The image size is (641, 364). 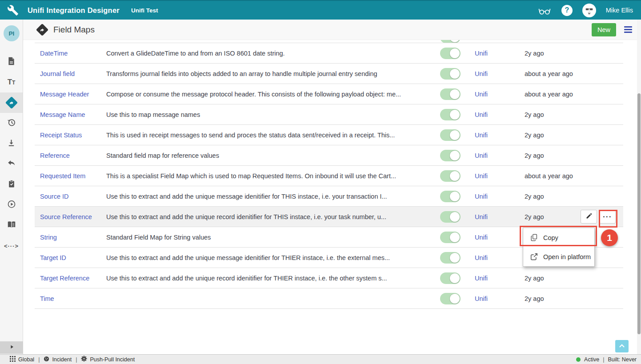 I want to click on scrollbar-track, so click(x=639, y=187).